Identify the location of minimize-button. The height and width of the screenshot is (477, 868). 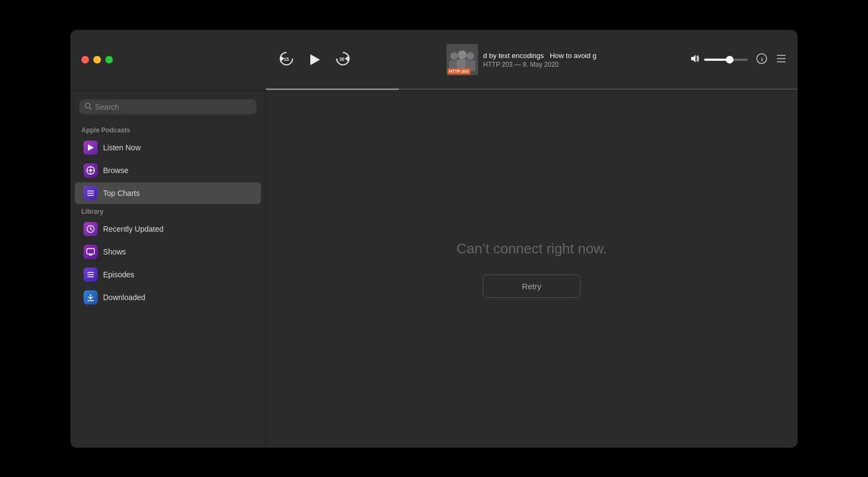
(97, 60).